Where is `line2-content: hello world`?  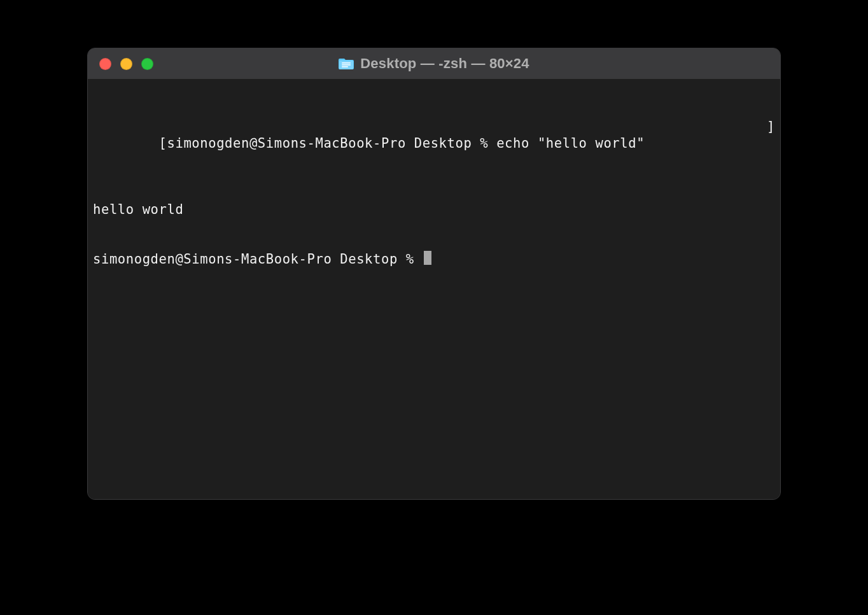 line2-content: hello world is located at coordinates (138, 209).